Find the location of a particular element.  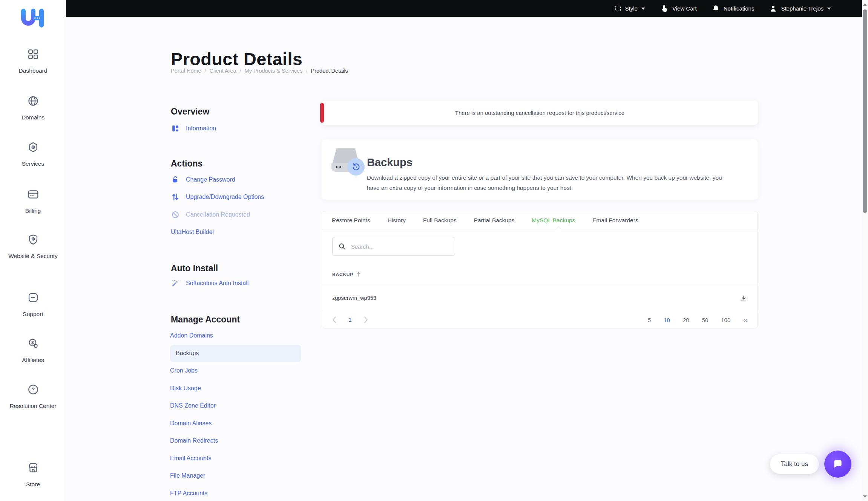

breadcrumb-my-products: My Products & Services is located at coordinates (274, 71).